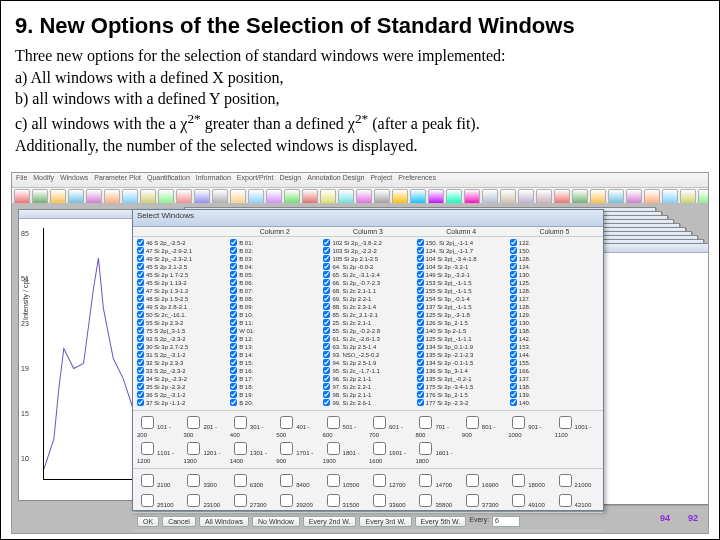 This screenshot has width=720, height=540. I want to click on window-checkbox: 103 Si 2p_-2.2-2, so click(368, 250).